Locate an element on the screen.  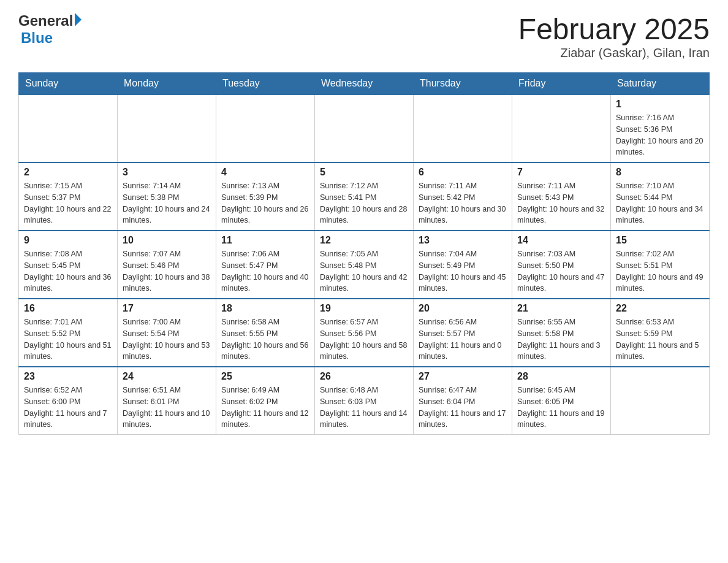
day-number: 27 is located at coordinates (463, 377).